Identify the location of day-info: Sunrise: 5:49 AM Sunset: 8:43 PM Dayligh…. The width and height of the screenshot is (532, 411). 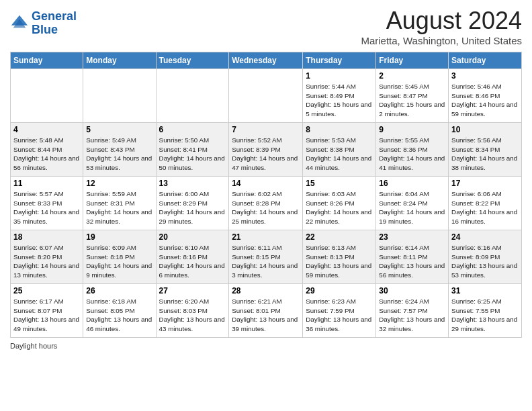
(120, 154).